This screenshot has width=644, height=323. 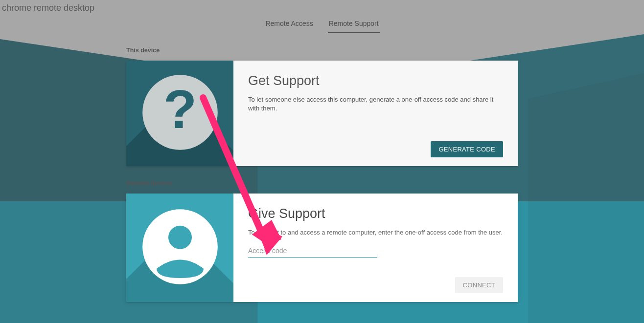 What do you see at coordinates (313, 251) in the screenshot?
I see `access-code-field-wrap` at bounding box center [313, 251].